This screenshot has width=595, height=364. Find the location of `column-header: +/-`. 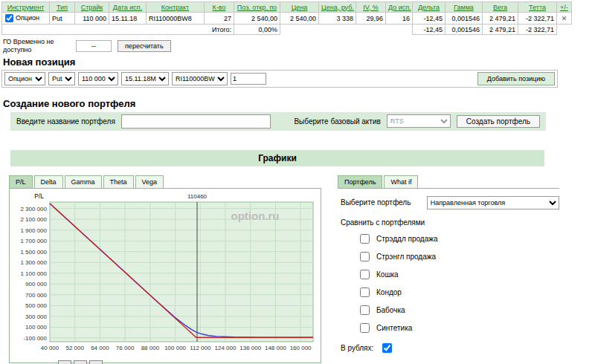

column-header: +/- is located at coordinates (565, 7).